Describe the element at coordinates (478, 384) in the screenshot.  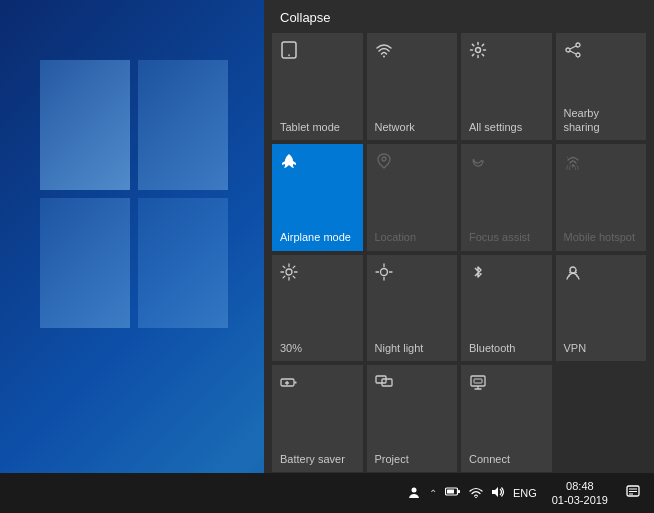
I see `connect-icon` at that location.